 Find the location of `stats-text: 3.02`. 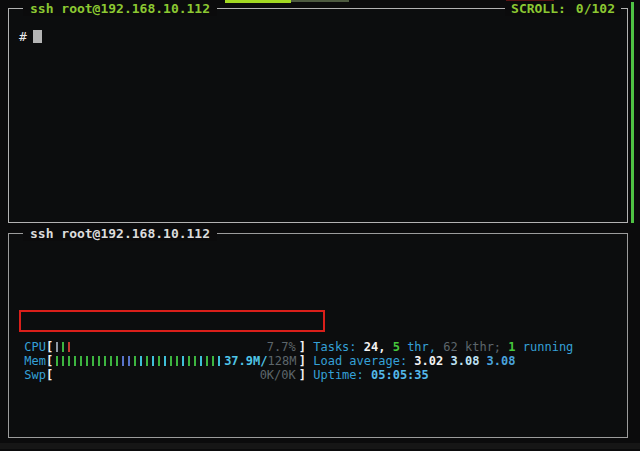

stats-text: 3.02 is located at coordinates (432, 361).